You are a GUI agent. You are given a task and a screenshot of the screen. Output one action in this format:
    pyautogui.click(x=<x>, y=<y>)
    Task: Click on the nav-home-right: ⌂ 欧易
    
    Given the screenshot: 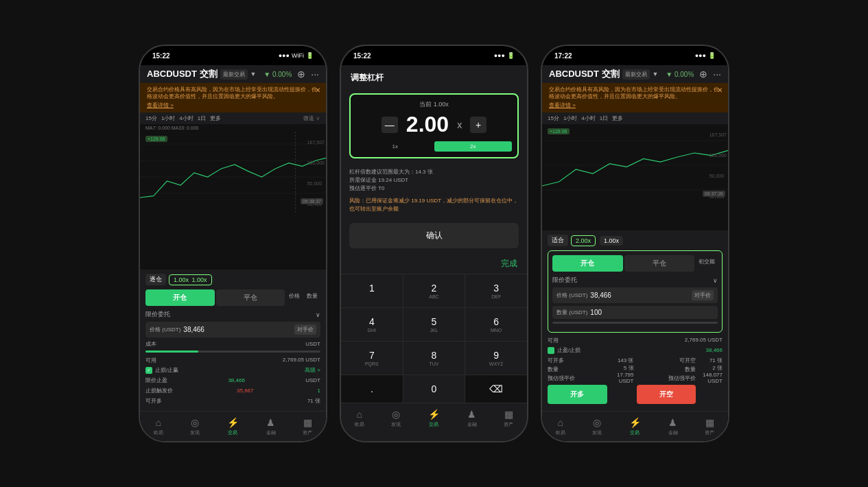 What is the action you would take?
    pyautogui.click(x=561, y=427)
    